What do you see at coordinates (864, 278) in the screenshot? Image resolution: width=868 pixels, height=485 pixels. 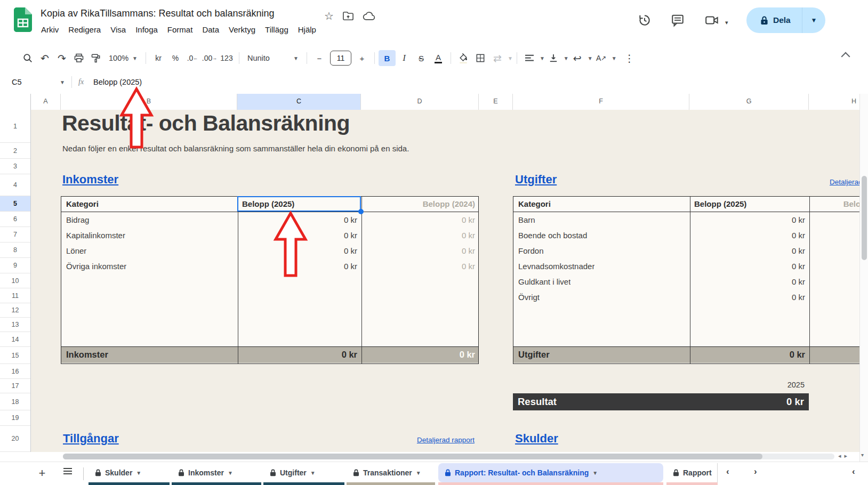 I see `vertical-scrollbar: ▾` at bounding box center [864, 278].